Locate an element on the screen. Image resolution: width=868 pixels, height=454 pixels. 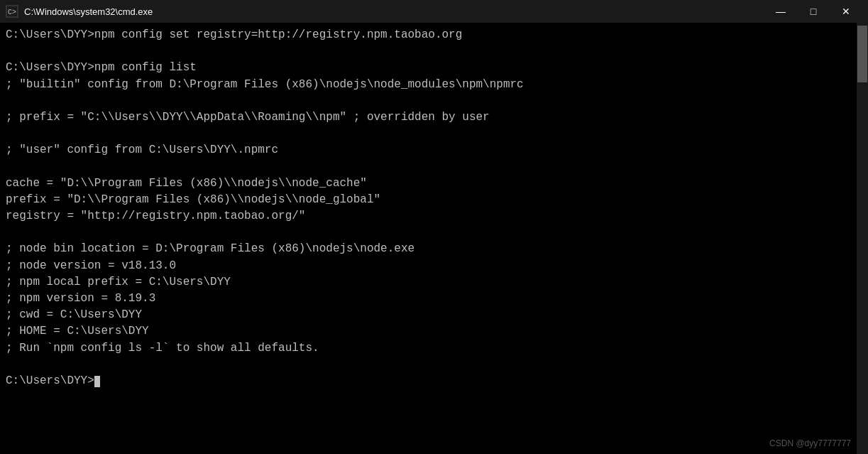
svg-text: C> is located at coordinates (12, 13).